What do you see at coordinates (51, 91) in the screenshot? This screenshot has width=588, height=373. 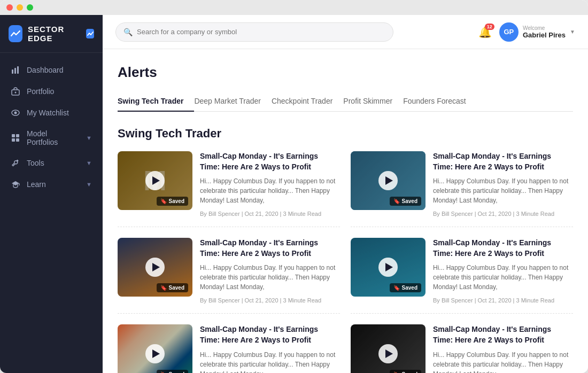 I see `sidebar-item-portfolio: Portfolio` at bounding box center [51, 91].